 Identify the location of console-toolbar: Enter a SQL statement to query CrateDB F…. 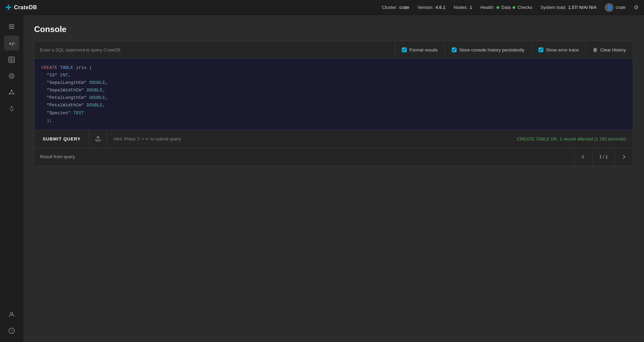
(334, 50).